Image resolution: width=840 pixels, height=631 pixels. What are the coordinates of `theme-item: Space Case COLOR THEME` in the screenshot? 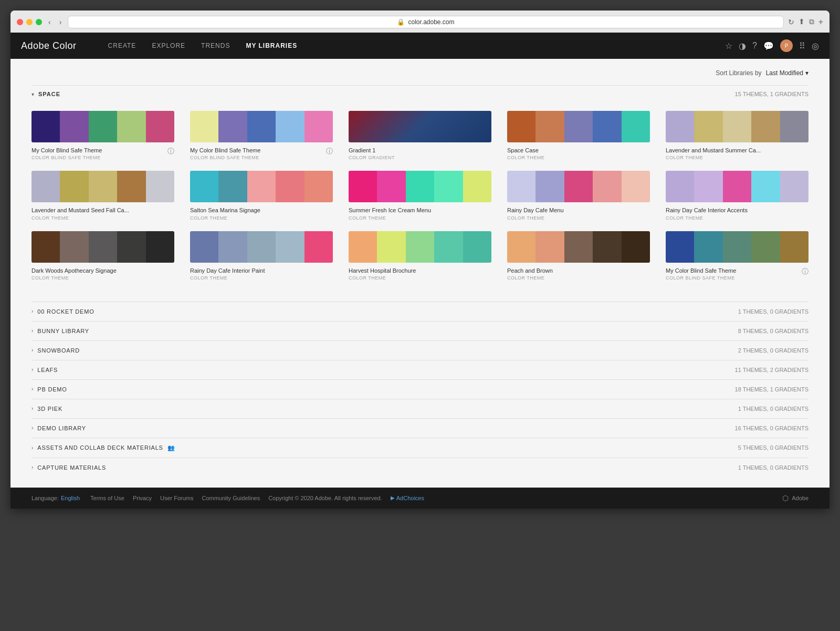 It's located at (579, 136).